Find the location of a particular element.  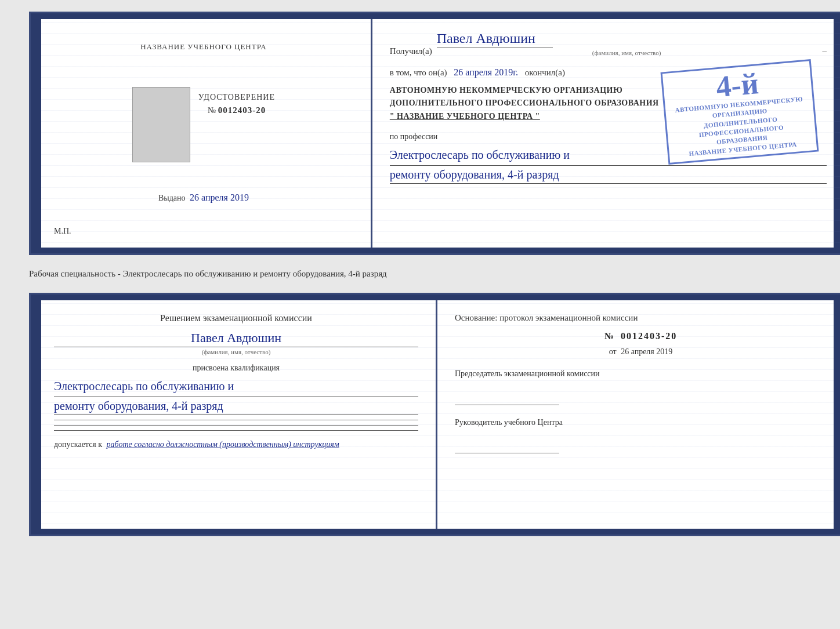

finished-label: окончил(а) is located at coordinates (545, 72).